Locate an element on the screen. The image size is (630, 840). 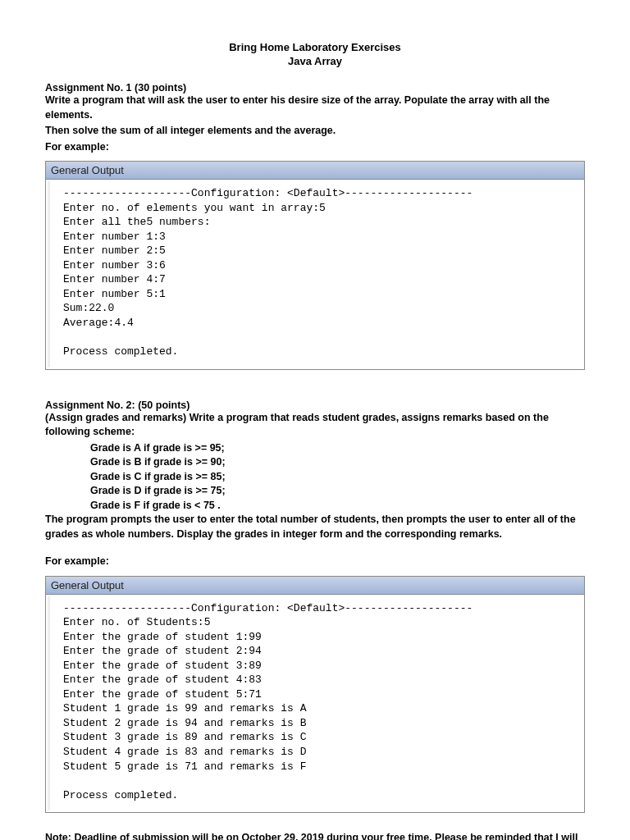
assignment2-example-label: For example: is located at coordinates (315, 562).